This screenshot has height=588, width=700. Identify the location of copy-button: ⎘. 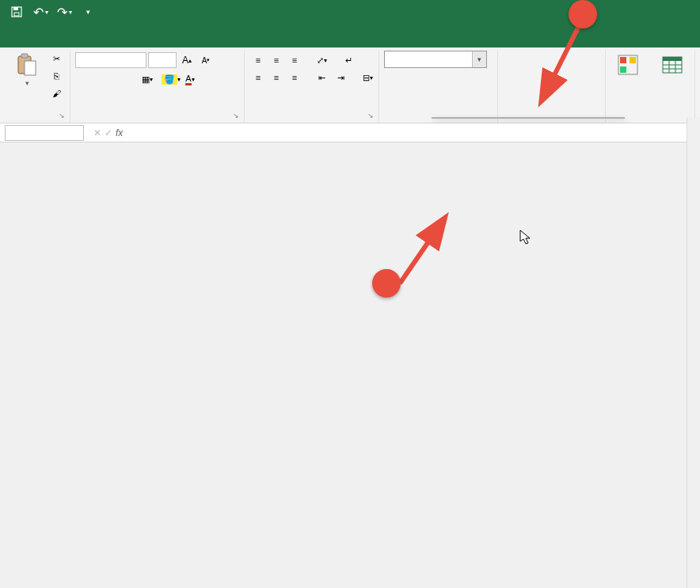
(56, 76).